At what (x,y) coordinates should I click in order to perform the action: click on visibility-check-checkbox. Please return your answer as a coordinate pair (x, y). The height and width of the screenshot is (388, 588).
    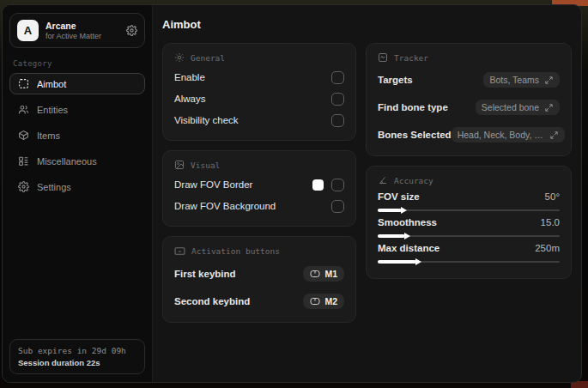
    Looking at the image, I should click on (338, 120).